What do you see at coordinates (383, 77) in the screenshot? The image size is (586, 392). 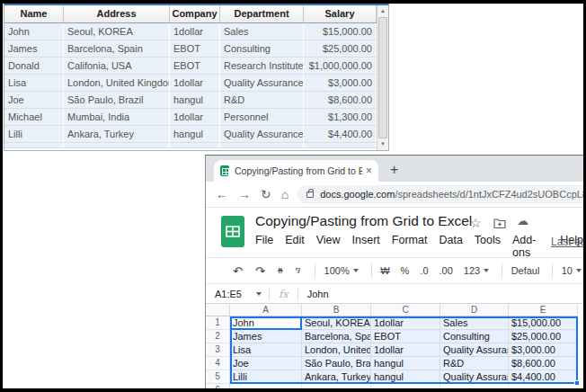 I see `scrollbar-thumb` at bounding box center [383, 77].